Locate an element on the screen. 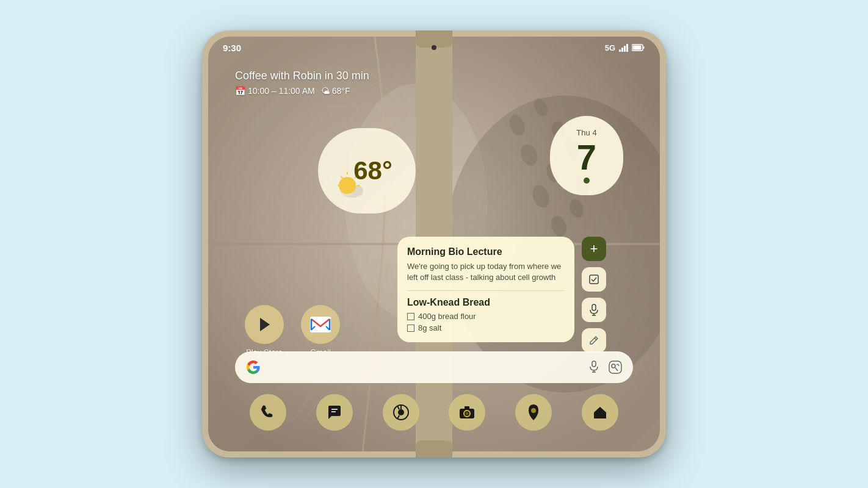 The image size is (868, 488). calendar-event-title: Coffee with Robin in 30 min is located at coordinates (302, 76).